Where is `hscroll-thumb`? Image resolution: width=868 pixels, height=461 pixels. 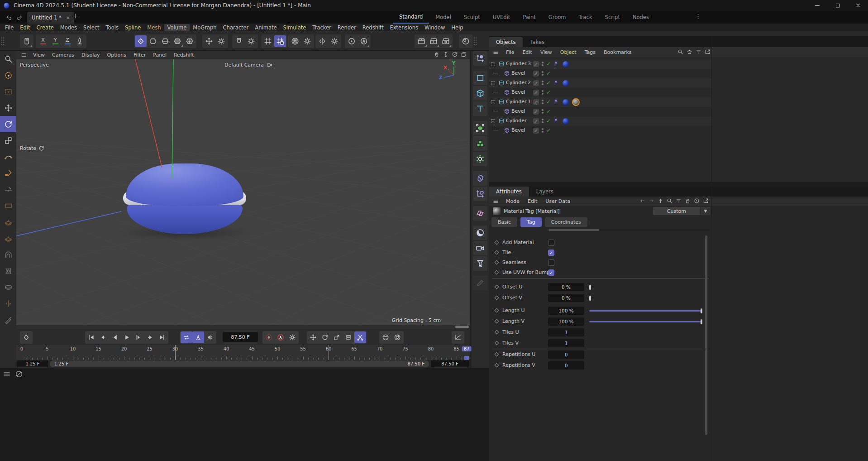
hscroll-thumb is located at coordinates (574, 230).